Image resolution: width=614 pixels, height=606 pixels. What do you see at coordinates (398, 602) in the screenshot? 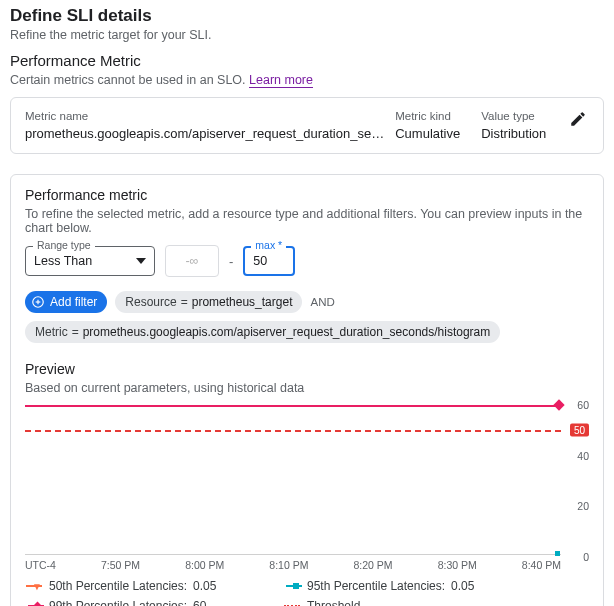
I see `legend-threshold: Threshold` at bounding box center [398, 602].